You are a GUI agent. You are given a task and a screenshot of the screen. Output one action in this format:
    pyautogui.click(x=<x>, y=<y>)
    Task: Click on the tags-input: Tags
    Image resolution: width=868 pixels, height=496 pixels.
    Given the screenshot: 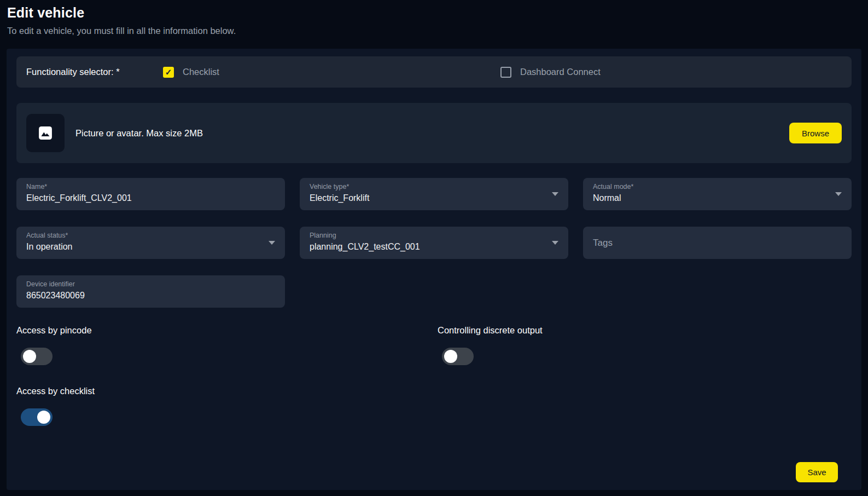 What is the action you would take?
    pyautogui.click(x=718, y=243)
    